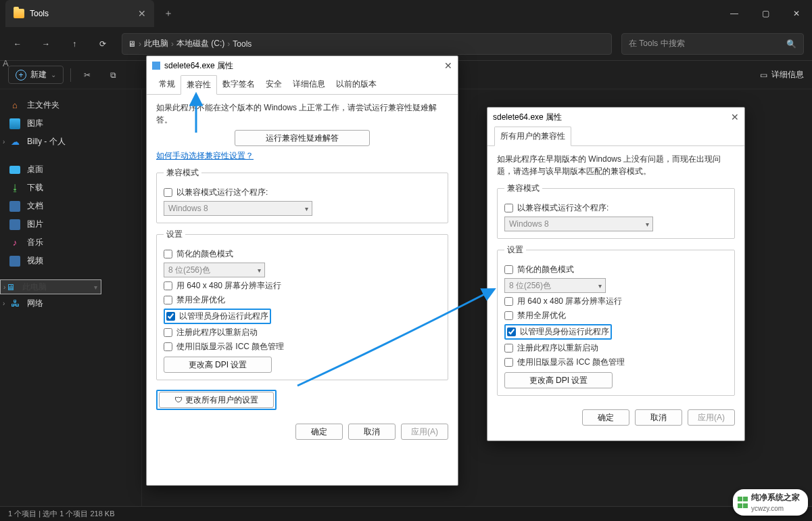  What do you see at coordinates (103, 44) in the screenshot?
I see `refresh-button: ⟳` at bounding box center [103, 44].